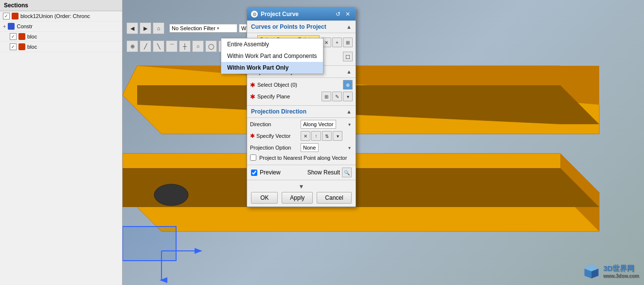 The image size is (644, 285). What do you see at coordinates (334, 198) in the screenshot?
I see `cancel-button: Cancel` at bounding box center [334, 198].